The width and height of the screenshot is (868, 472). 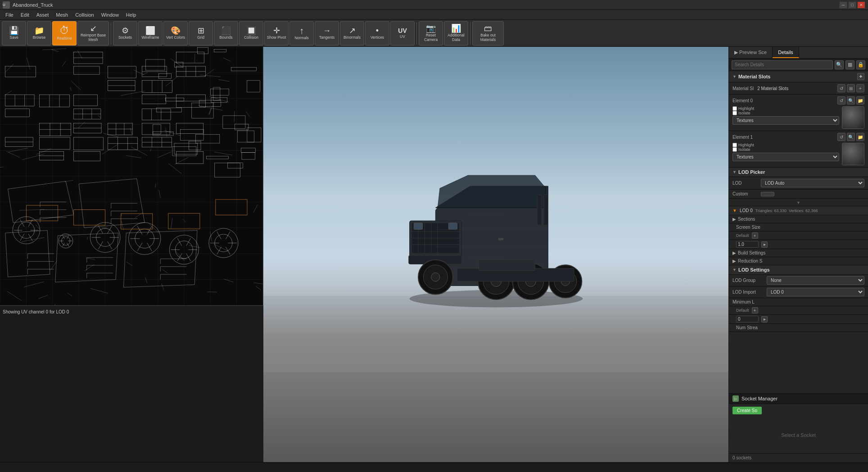 I want to click on reset-camera-label: Reset Camera, so click(x=431, y=38).